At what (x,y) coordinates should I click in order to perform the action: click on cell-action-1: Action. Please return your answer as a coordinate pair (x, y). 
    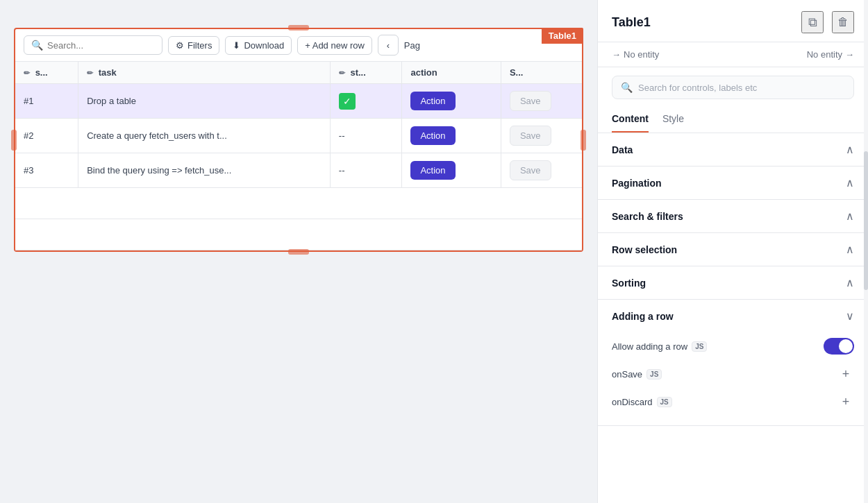
    Looking at the image, I should click on (451, 101).